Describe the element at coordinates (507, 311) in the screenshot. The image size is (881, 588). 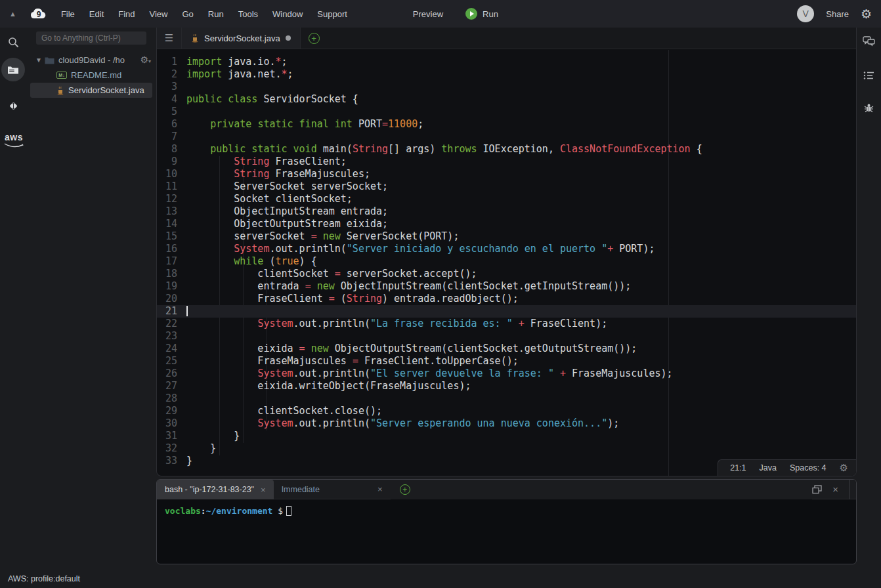
I see `code-line: 21` at that location.